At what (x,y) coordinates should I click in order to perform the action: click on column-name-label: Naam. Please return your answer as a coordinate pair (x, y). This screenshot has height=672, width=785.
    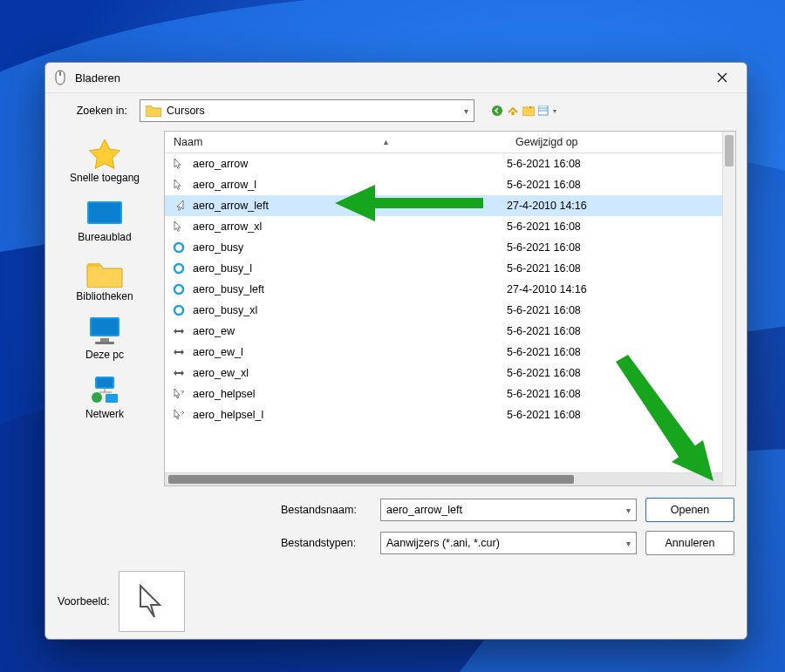
    Looking at the image, I should click on (188, 142).